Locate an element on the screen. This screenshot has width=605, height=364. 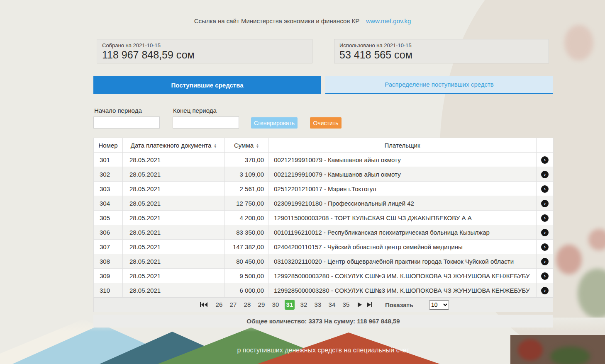
table-row: 30828.05.202180 450,0003103202110020 - Ц… is located at coordinates (324, 261).